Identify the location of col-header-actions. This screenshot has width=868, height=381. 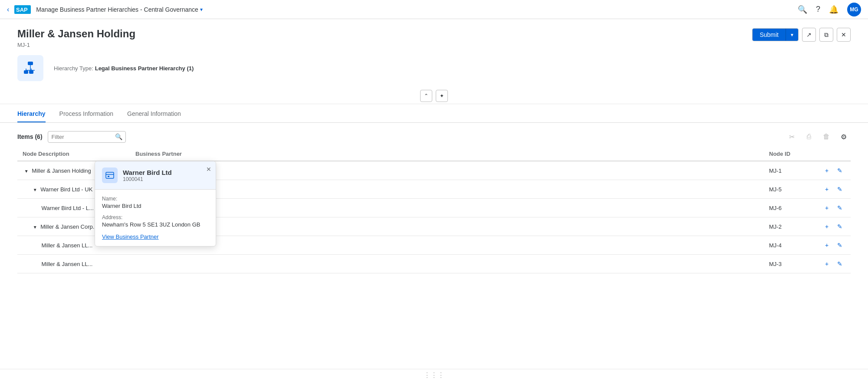
(833, 154).